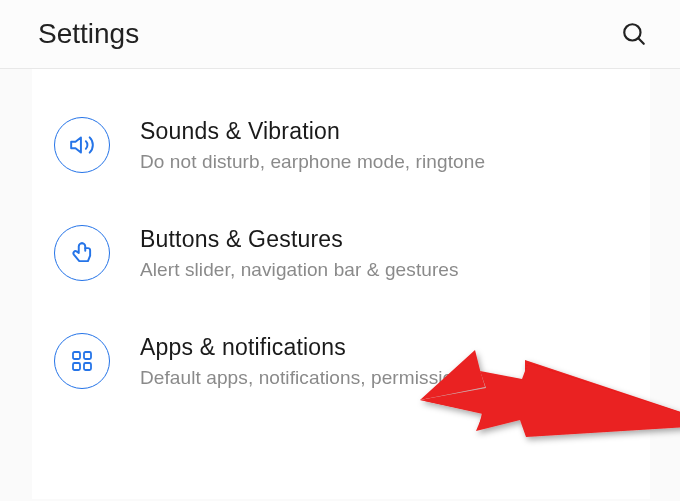 The width and height of the screenshot is (680, 501). I want to click on item-text: Apps & notifications Default apps, notif…, so click(307, 362).